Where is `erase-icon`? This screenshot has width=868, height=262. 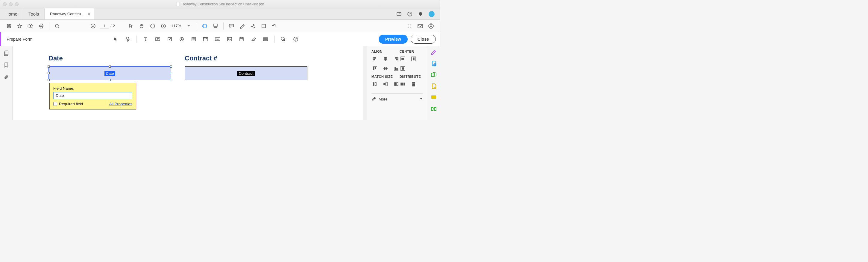 erase-icon is located at coordinates (264, 26).